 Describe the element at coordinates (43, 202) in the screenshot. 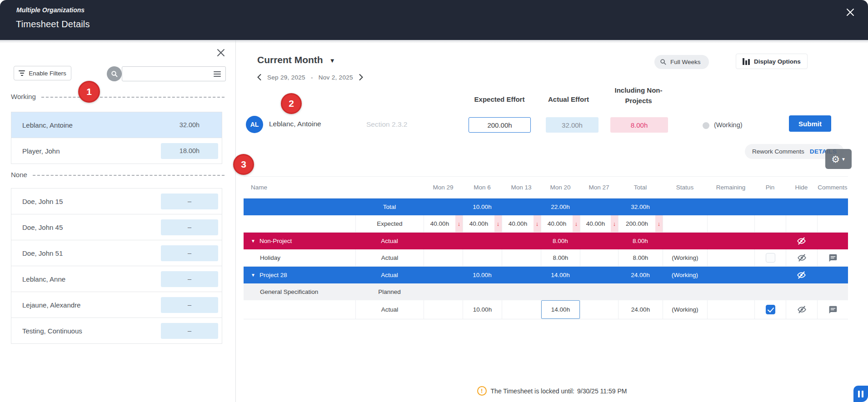

I see `resource-name: Doe, John 15` at that location.